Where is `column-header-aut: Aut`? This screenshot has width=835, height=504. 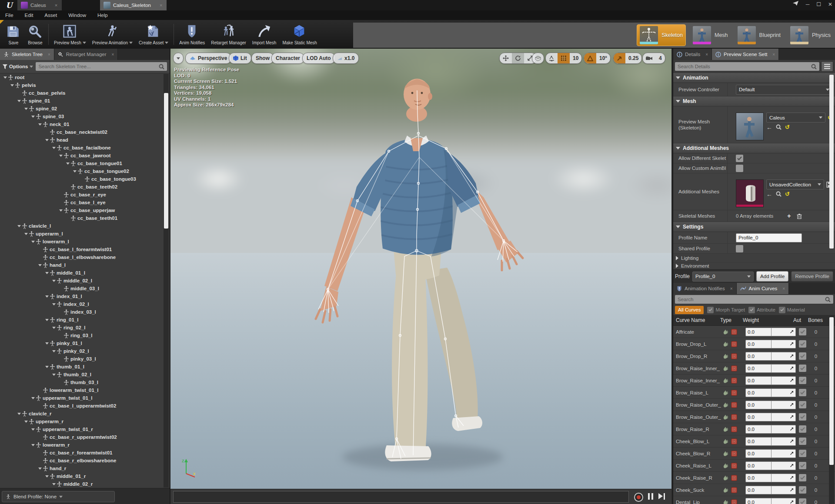
column-header-aut: Aut is located at coordinates (801, 320).